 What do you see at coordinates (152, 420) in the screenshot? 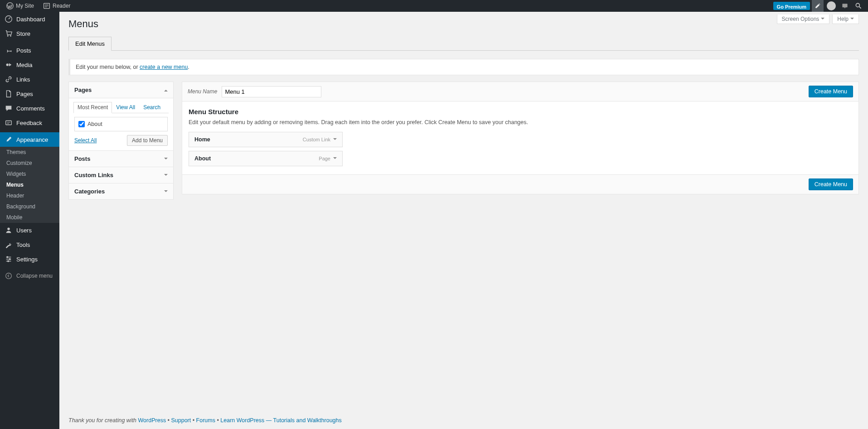
I see `footer-wordpress-link: WordPress` at bounding box center [152, 420].